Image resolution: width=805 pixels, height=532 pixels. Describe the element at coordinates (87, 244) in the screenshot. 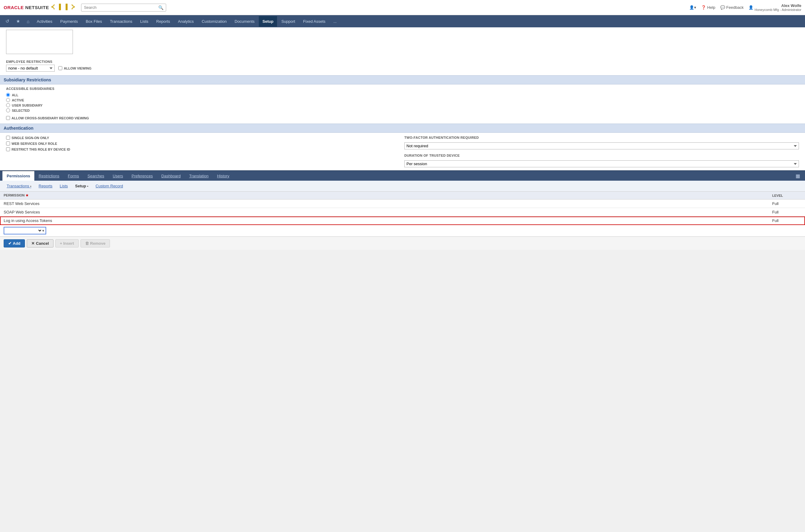

I see `trash-icon: 🗑` at that location.